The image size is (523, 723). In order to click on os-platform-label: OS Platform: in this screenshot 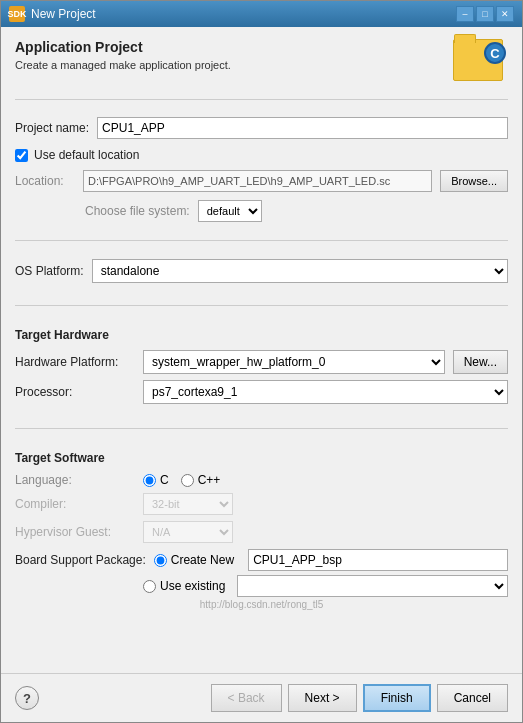, I will do `click(50, 271)`.